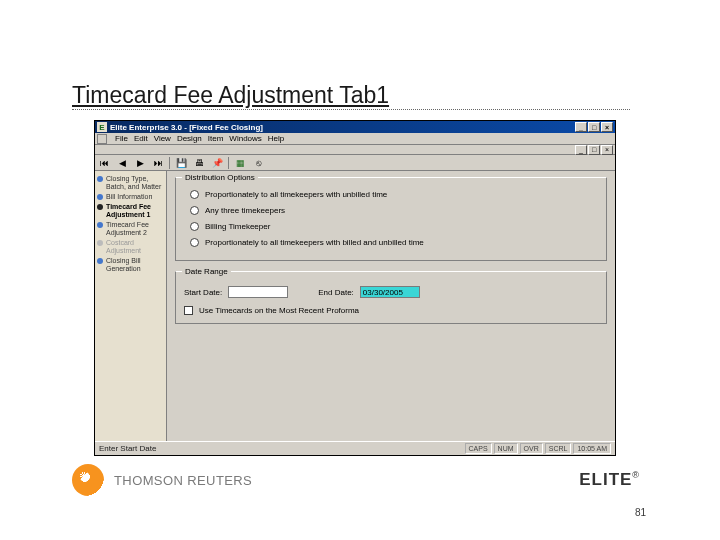 Image resolution: width=720 pixels, height=540 pixels. Describe the element at coordinates (135, 265) in the screenshot. I see `sidebar-item-label: Closing Bill Generation` at that location.